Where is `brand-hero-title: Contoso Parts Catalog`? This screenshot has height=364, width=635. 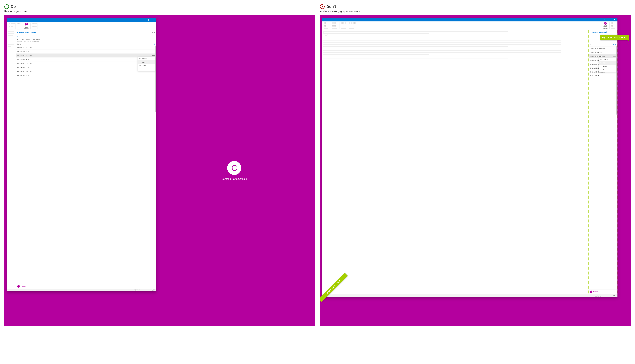 brand-hero-title: Contoso Parts Catalog is located at coordinates (234, 179).